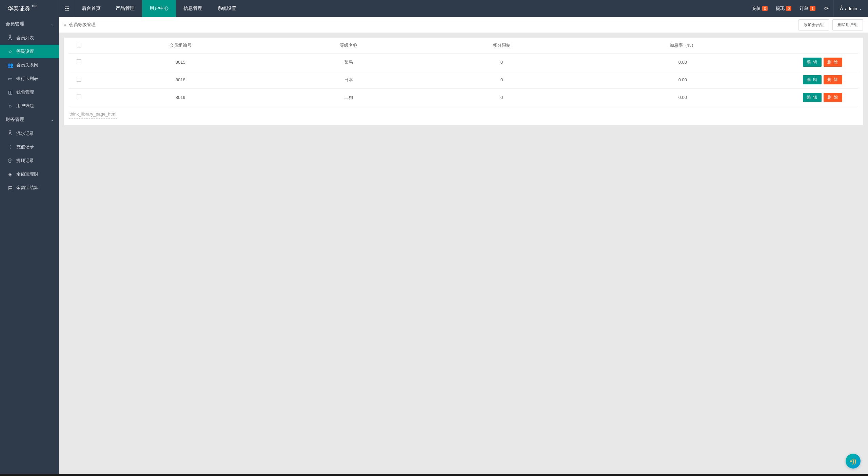 This screenshot has height=476, width=868. What do you see at coordinates (851, 9) in the screenshot?
I see `user-name: admin` at bounding box center [851, 9].